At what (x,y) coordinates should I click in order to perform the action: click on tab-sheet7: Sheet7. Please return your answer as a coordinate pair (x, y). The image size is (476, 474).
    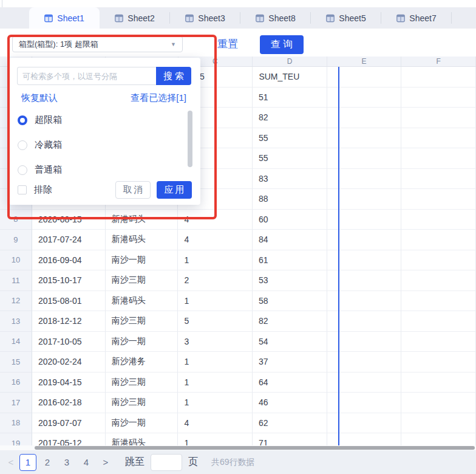
    Looking at the image, I should click on (416, 18).